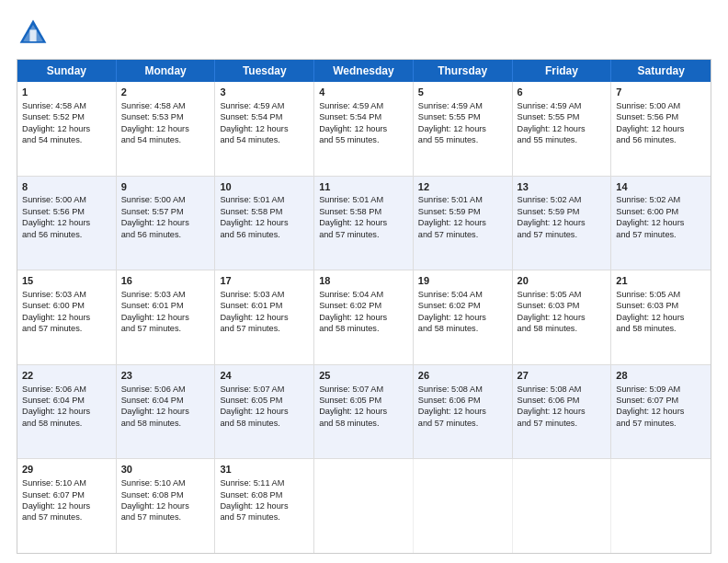 Image resolution: width=728 pixels, height=563 pixels. Describe the element at coordinates (563, 317) in the screenshot. I see `day-cell-20: 20Sunrise: 5:05 AMSunset: 6:03 PMDayligh…` at that location.